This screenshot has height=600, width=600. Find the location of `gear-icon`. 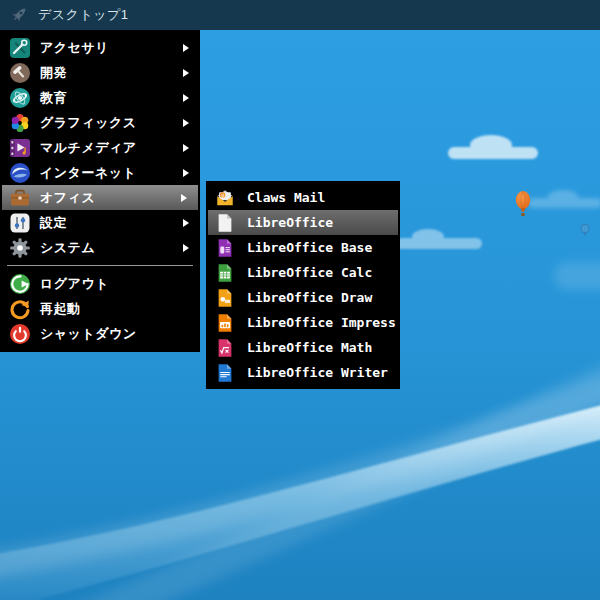

gear-icon is located at coordinates (20, 248).